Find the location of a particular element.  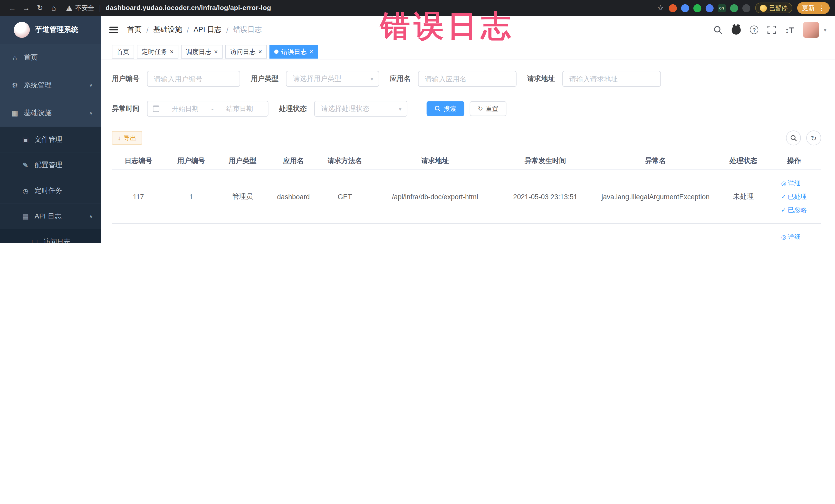

extension-dot-icon is located at coordinates (673, 8).